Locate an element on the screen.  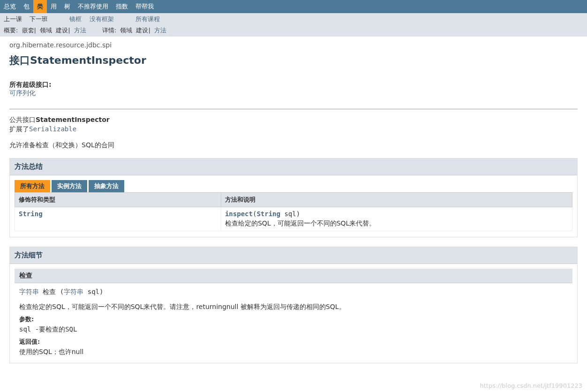
method-detail-name: 检查 is located at coordinates (294, 276).